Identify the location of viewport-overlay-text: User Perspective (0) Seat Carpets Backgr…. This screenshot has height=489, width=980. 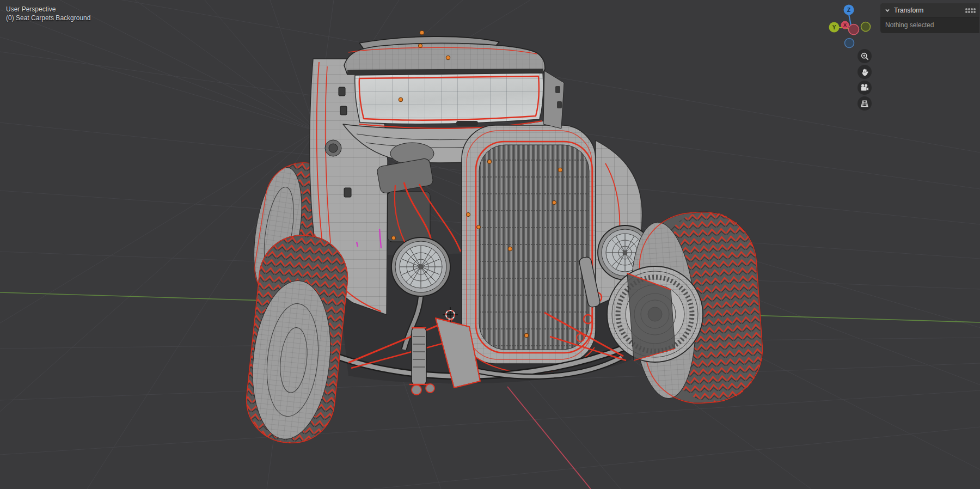
(48, 14).